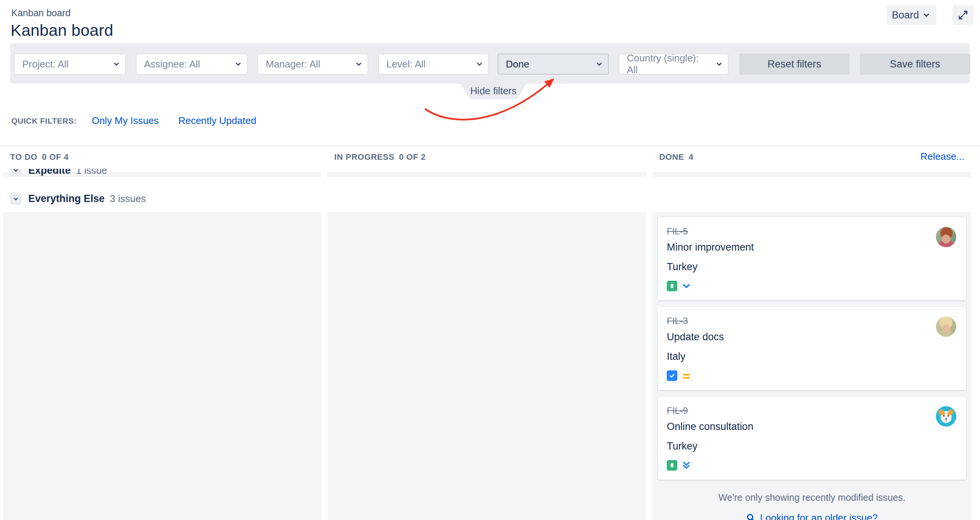 This screenshot has width=980, height=520. What do you see at coordinates (812, 348) in the screenshot?
I see `issue-card: FIL-3 Update docs Italy` at bounding box center [812, 348].